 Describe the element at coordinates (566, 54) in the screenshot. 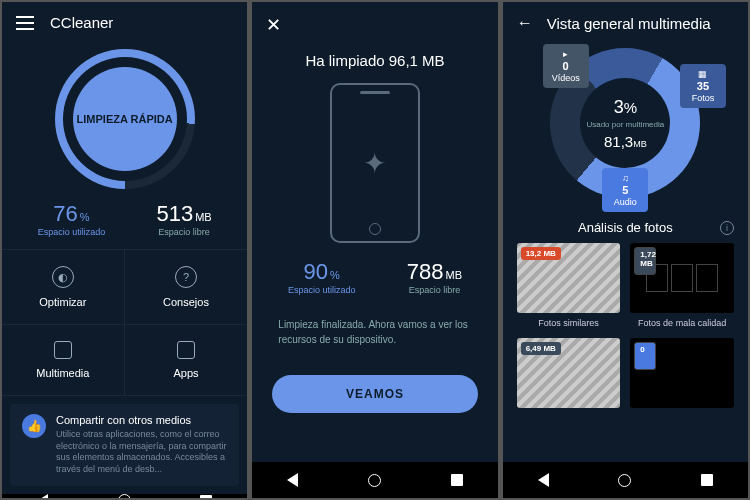

I see `video-icon: ▸` at that location.